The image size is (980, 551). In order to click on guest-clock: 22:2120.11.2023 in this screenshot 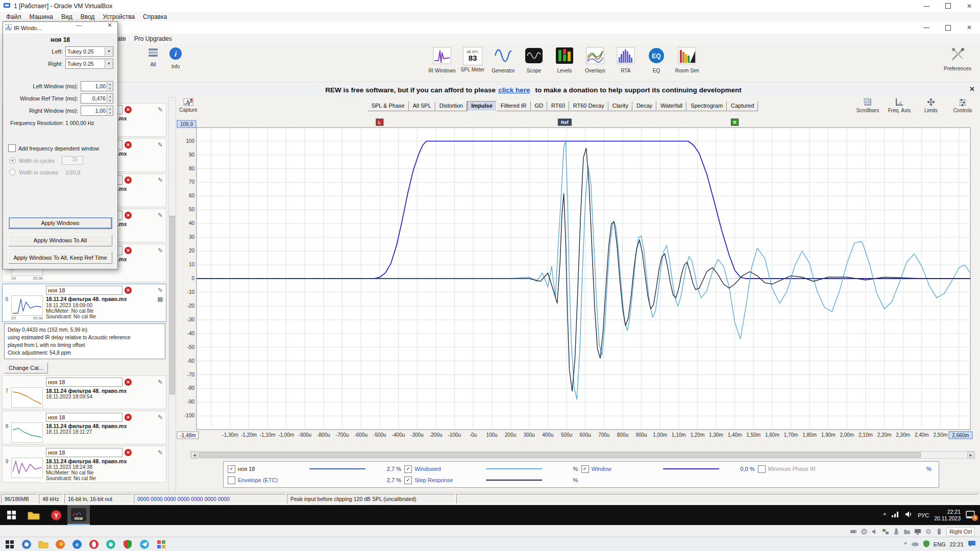, I will do `click(947, 515)`.